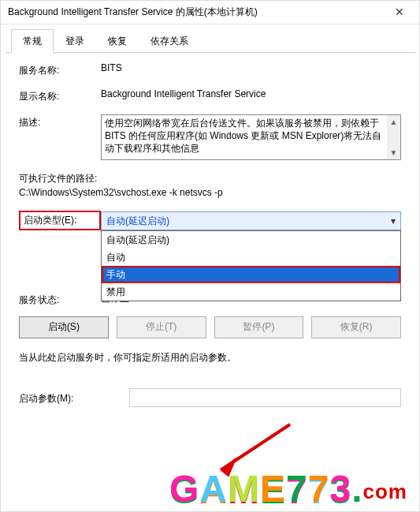 This screenshot has height=512, width=420. What do you see at coordinates (251, 292) in the screenshot?
I see `startup-option-disabled: 禁用` at bounding box center [251, 292].